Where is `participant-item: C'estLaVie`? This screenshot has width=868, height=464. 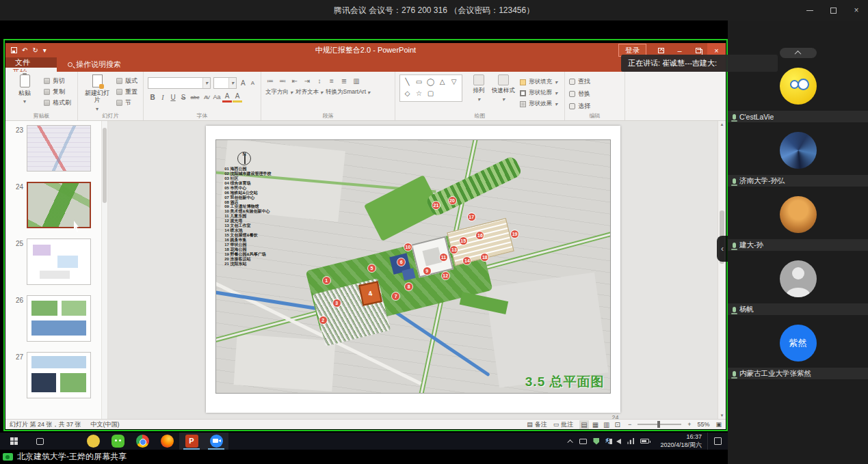
participant-item: C'estLaVie is located at coordinates (798, 95).